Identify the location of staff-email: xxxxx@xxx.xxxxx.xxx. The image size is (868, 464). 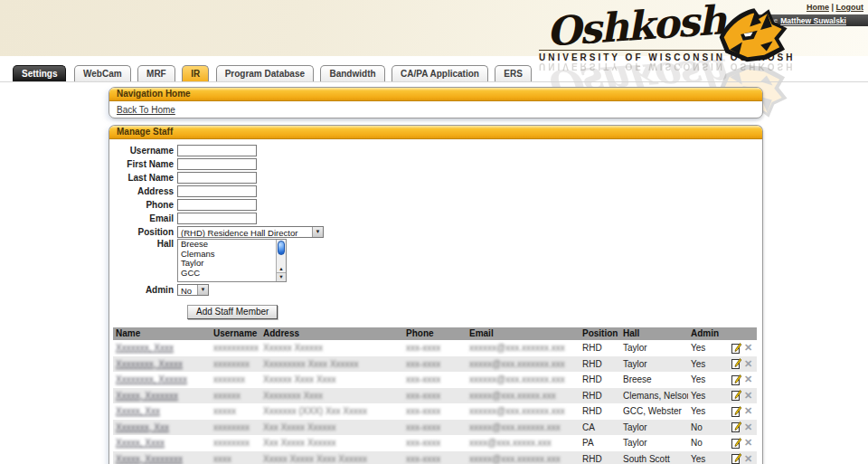
(523, 396).